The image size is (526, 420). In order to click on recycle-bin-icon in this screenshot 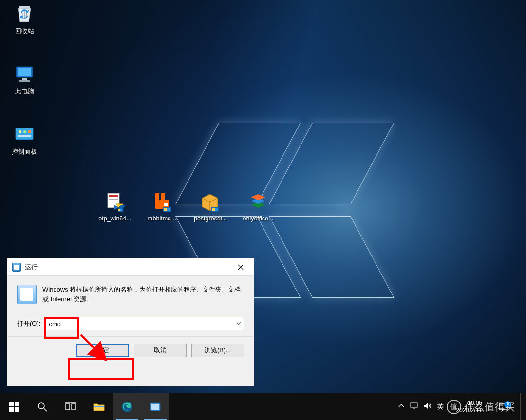, I will do `click(24, 14)`.